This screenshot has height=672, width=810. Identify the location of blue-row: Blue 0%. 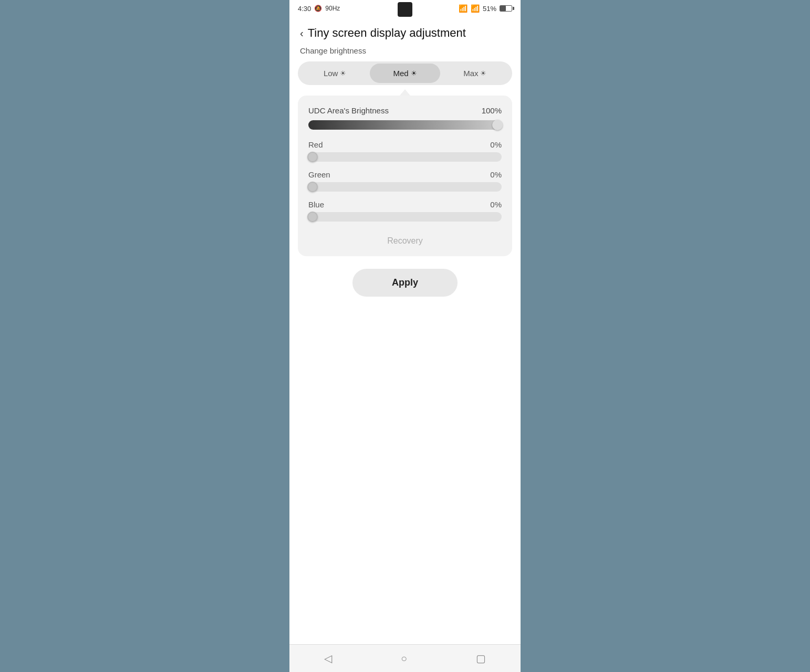
(405, 211).